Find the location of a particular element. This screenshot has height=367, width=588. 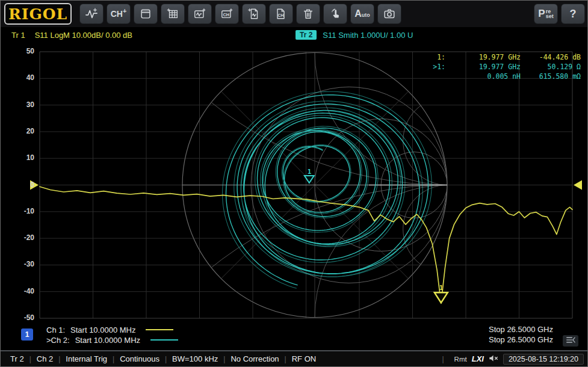

marker-row-3: 0.005 nH615.580 mΩ is located at coordinates (501, 76).